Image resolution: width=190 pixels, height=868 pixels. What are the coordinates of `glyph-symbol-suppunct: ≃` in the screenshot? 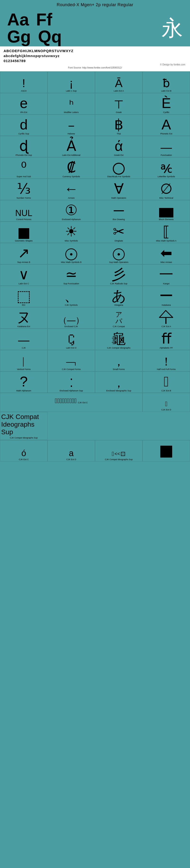 It's located at (71, 275).